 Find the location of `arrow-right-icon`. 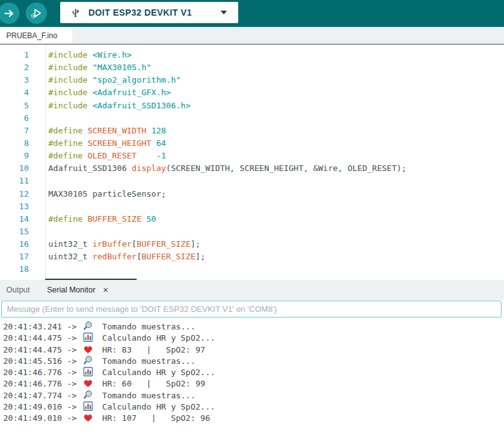

arrow-right-icon is located at coordinates (9, 14).